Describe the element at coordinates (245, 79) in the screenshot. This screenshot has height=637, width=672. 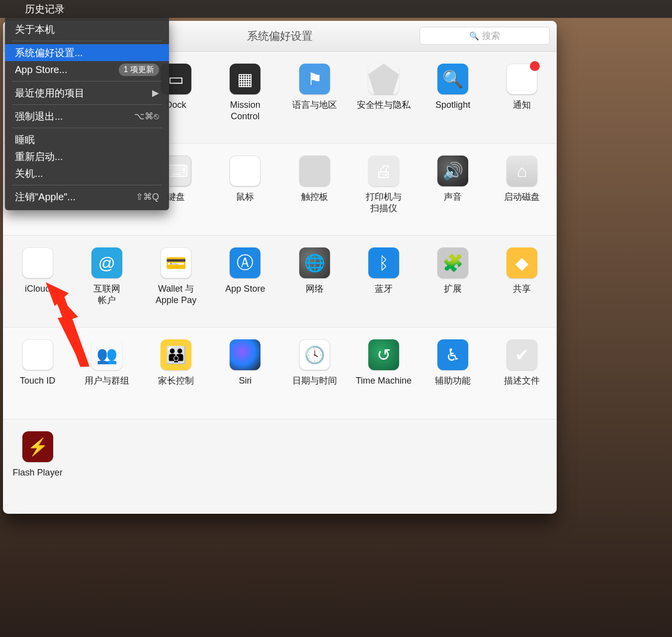
I see `mc-icon: ▦` at that location.